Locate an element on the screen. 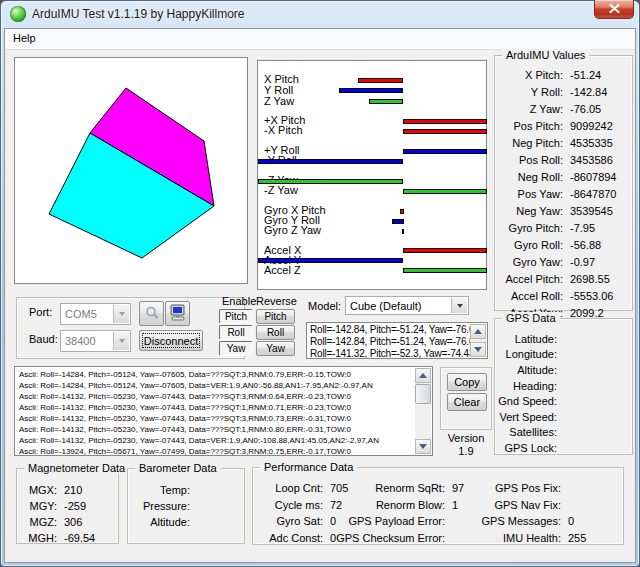 This screenshot has width=640, height=567. rpy-scrollbar is located at coordinates (478, 340).